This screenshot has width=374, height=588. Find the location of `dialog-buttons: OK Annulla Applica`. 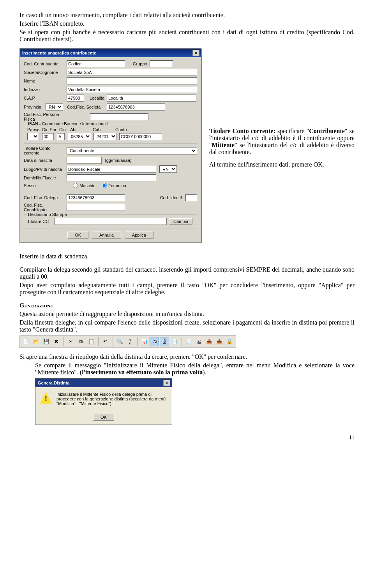

dialog-buttons: OK Annulla Applica is located at coordinates (111, 235).